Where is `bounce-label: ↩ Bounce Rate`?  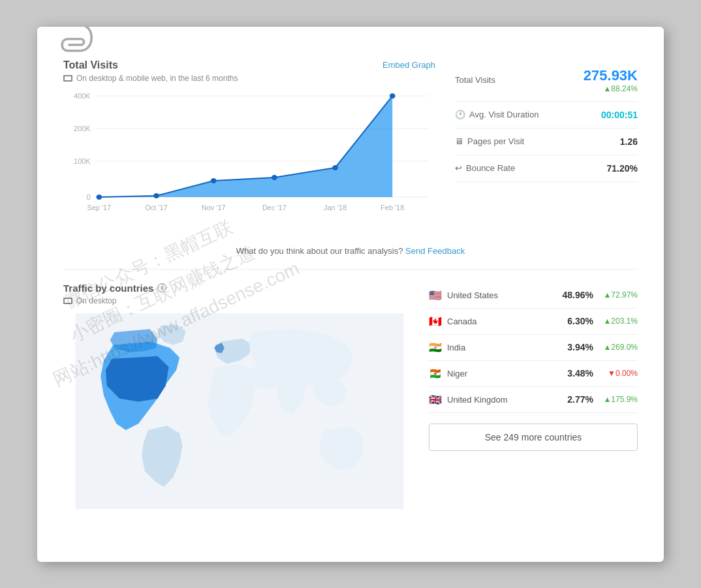
bounce-label: ↩ Bounce Rate is located at coordinates (485, 168).